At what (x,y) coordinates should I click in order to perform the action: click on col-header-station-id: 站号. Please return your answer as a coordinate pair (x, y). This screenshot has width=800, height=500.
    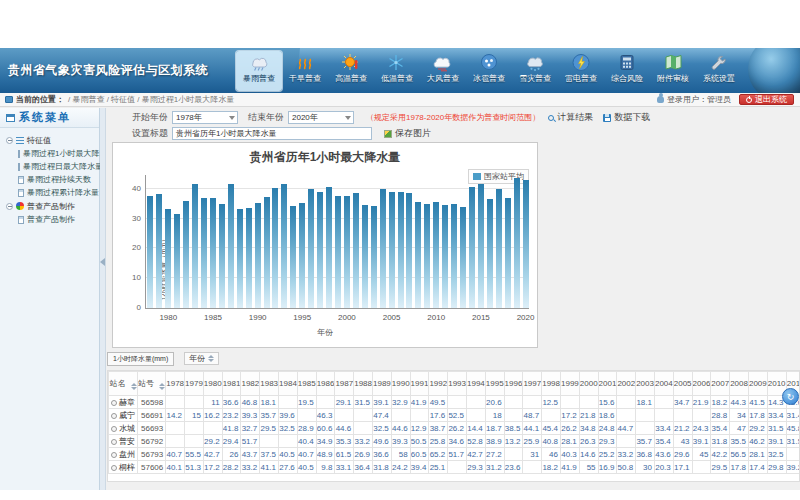
    Looking at the image, I should click on (152, 384).